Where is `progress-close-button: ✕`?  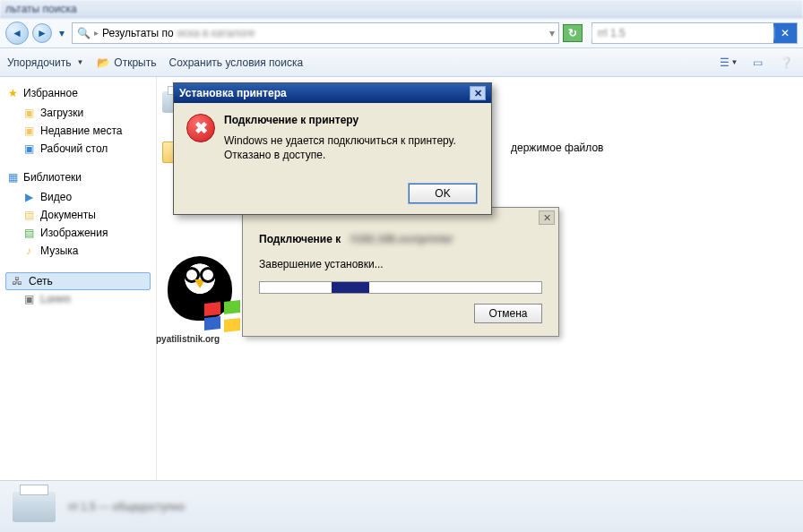
progress-close-button: ✕ is located at coordinates (547, 218).